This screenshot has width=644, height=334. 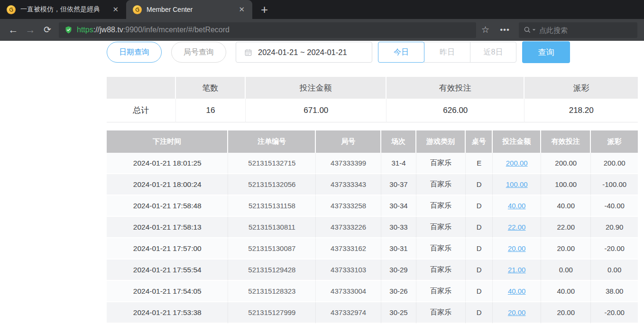 I want to click on round-number-cell: 437333399, so click(x=349, y=163).